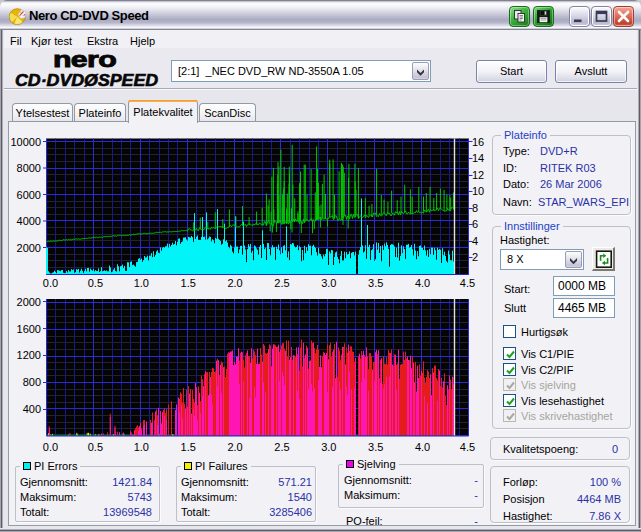 Image resolution: width=641 pixels, height=532 pixels. Describe the element at coordinates (32, 409) in the screenshot. I see `svg-text: 400` at that location.